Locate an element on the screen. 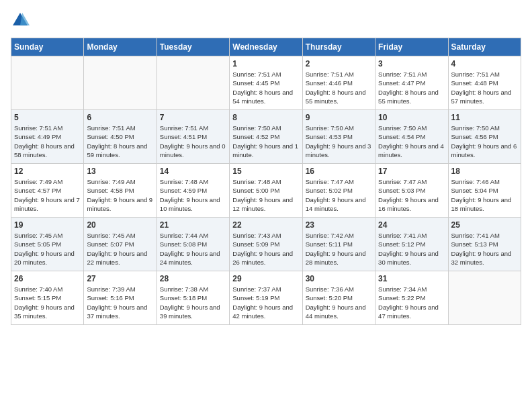 The image size is (532, 411). cell-info: Sunrise: 7:44 AMSunset: 5:08 PMDaylight:… is located at coordinates (190, 248).